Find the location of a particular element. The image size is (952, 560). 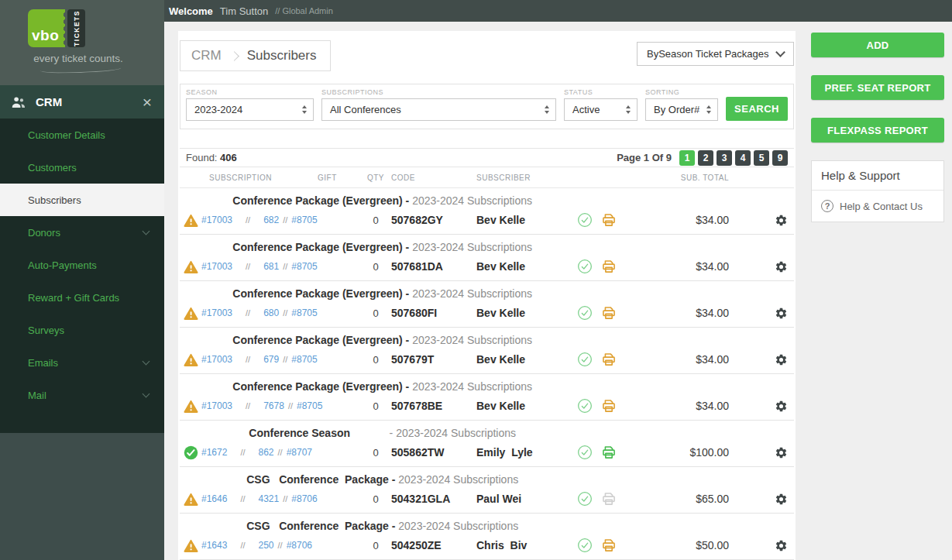

package-link: #8707 is located at coordinates (299, 452).